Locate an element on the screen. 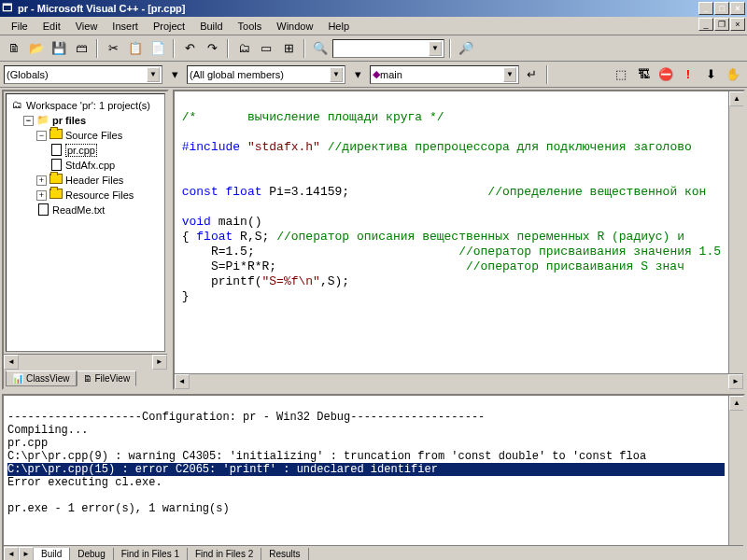  menu-file: File is located at coordinates (20, 26).